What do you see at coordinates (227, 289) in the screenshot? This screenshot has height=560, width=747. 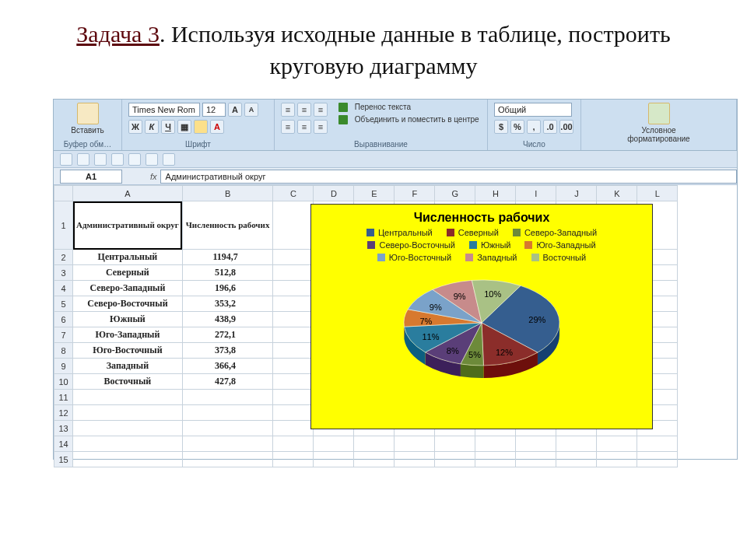 I see `cell: 196,6` at bounding box center [227, 289].